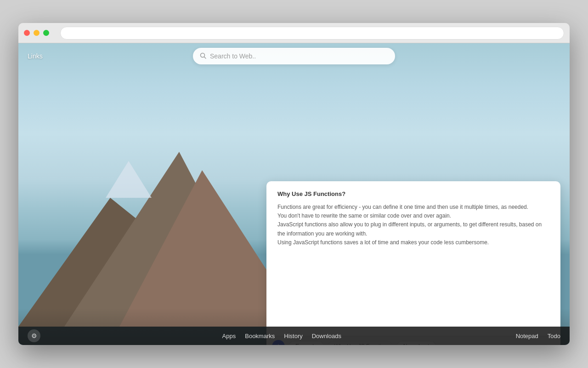  I want to click on taskbar: ⚙ Apps Bookmarks History Downloads Notep…, so click(294, 336).